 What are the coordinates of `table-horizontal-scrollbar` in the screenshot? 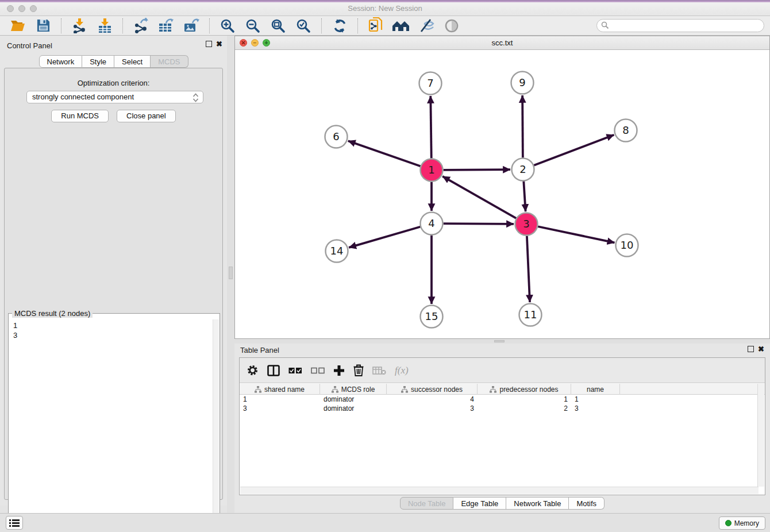 It's located at (499, 491).